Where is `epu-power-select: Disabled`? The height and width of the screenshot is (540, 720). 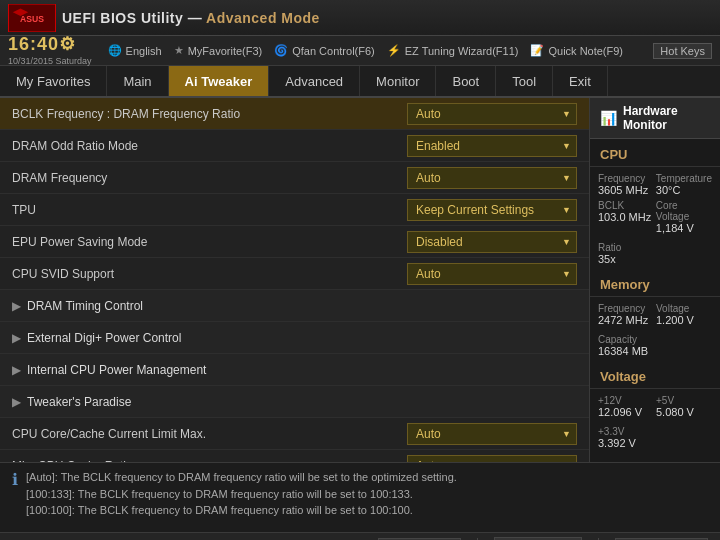 epu-power-select: Disabled is located at coordinates (492, 242).